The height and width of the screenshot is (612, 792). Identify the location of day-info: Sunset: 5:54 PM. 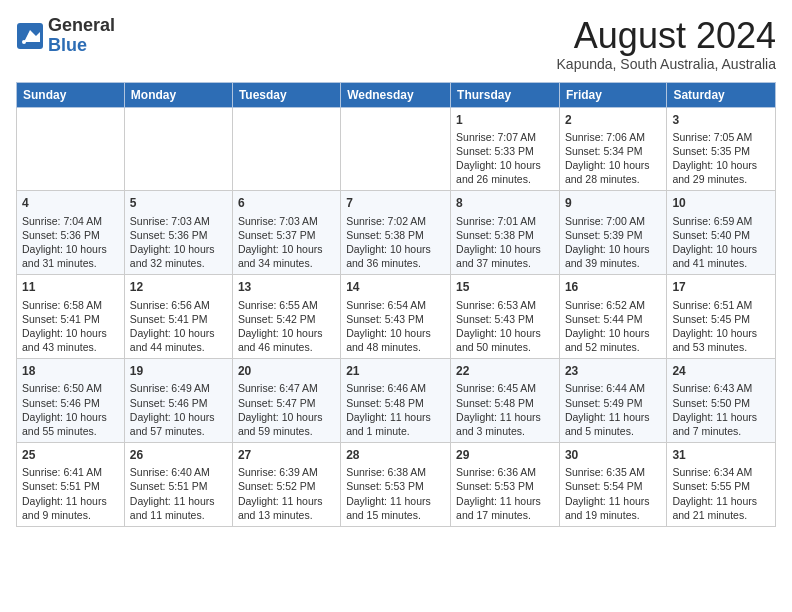
(613, 486).